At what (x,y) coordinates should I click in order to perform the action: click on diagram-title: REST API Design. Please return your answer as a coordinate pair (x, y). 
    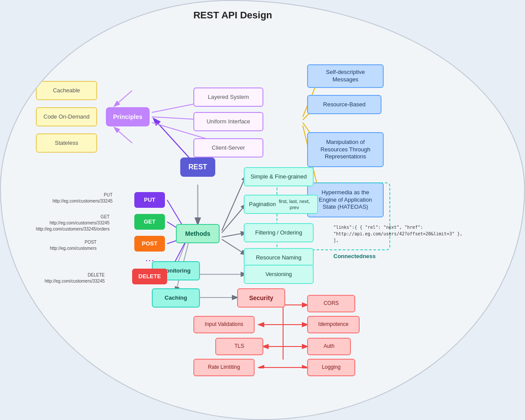
    Looking at the image, I should click on (233, 15).